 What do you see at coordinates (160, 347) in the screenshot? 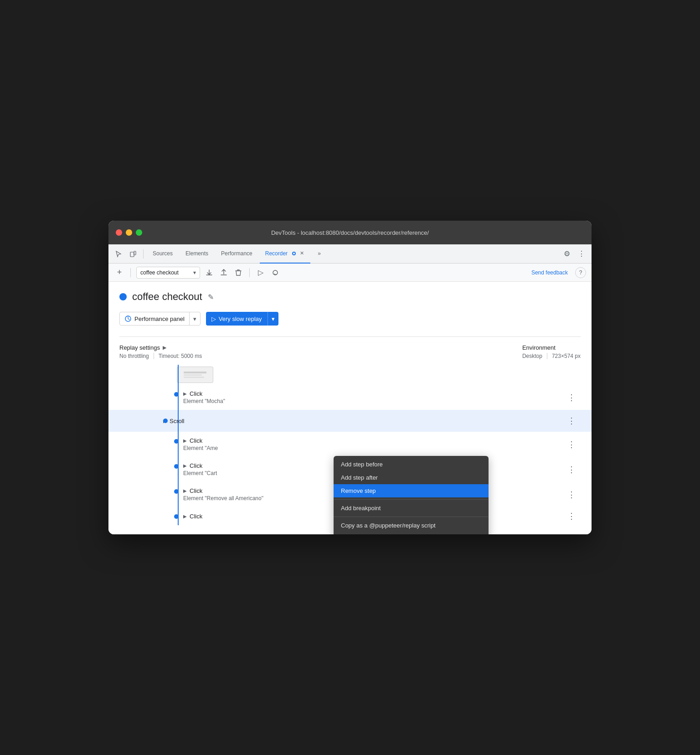
I see `replay-settings-label: Replay settings ▶` at bounding box center [160, 347].